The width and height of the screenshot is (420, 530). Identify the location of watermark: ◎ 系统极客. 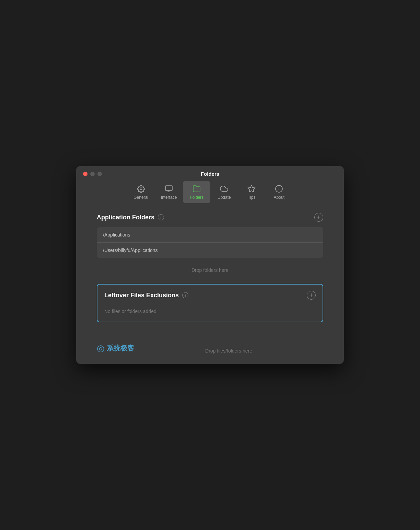
(115, 348).